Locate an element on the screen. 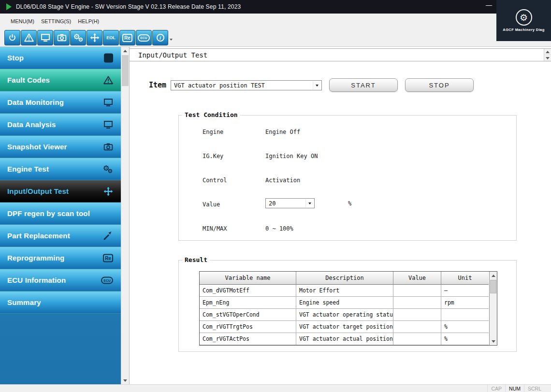  eol-icon: EOL is located at coordinates (111, 38).